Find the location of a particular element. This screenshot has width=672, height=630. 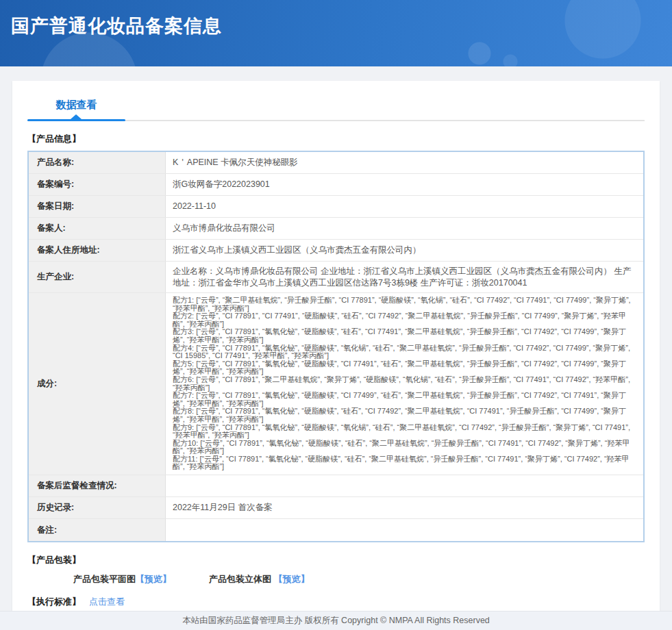

table-row-product-name: 产品名称: K＇APEINE 卡佩尔天使神秘眼影 is located at coordinates (336, 163).